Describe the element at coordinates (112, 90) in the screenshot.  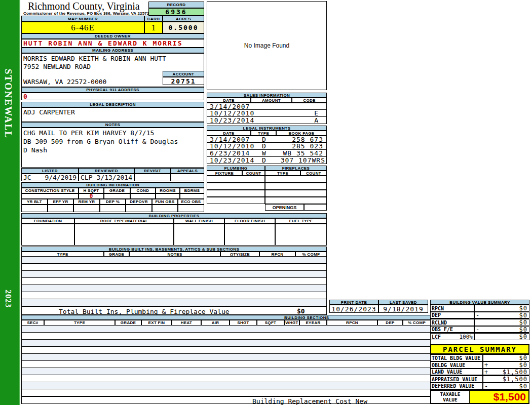
I see `physical-911-label: PHYSICAL 911 ADDRESS` at that location.